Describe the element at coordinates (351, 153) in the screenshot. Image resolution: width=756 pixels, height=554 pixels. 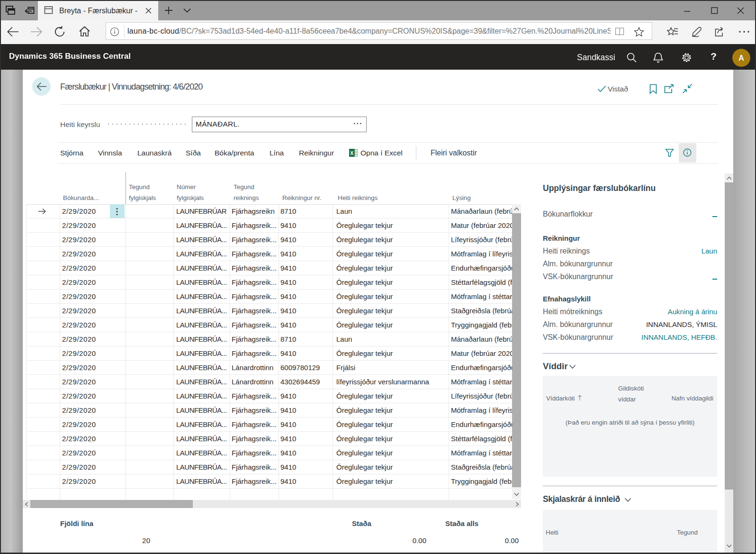
I see `svg-text: X` at that location.